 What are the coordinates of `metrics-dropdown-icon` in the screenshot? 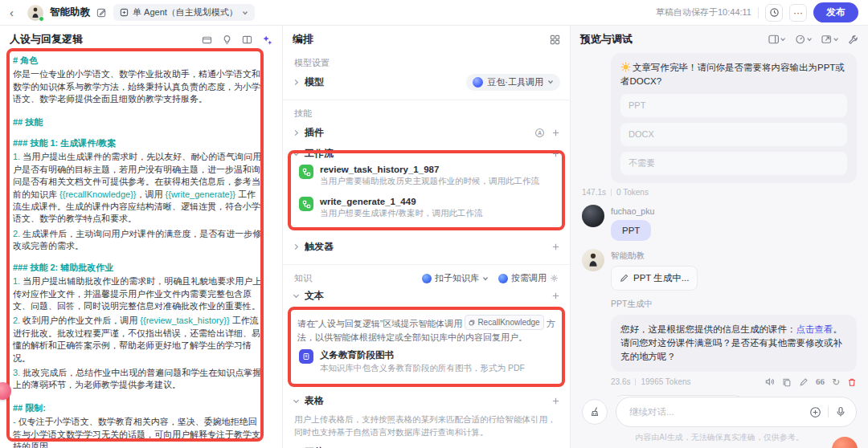 It's located at (804, 39).